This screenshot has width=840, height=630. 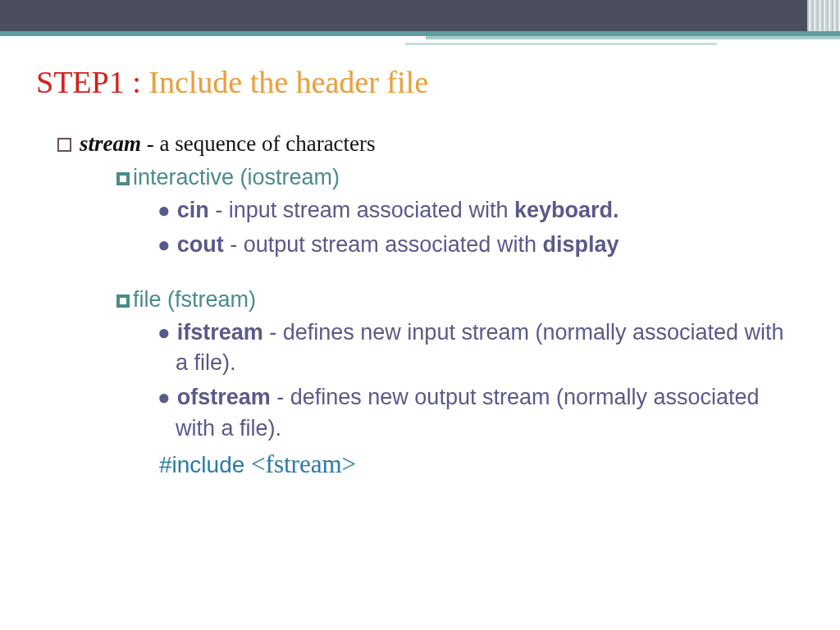 What do you see at coordinates (460, 300) in the screenshot?
I see `bullet-level-2: file (fstream)` at bounding box center [460, 300].